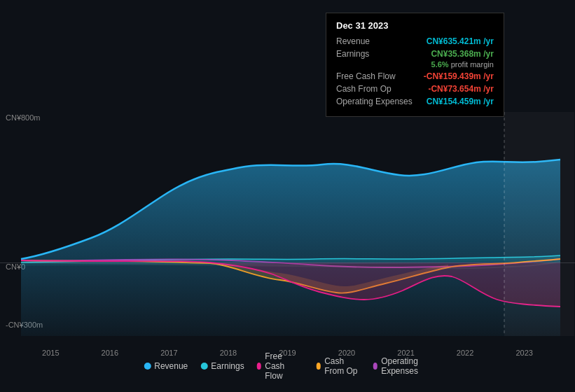 The width and height of the screenshot is (575, 392). What do you see at coordinates (415, 89) in the screenshot?
I see `tooltip-row-cfo: Cash From Op -CN¥73.654m /yr` at bounding box center [415, 89].